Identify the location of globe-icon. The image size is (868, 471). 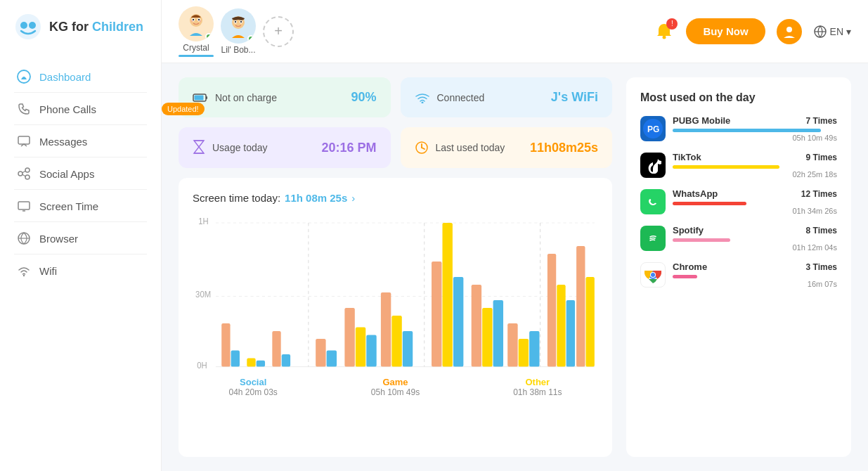
(820, 32).